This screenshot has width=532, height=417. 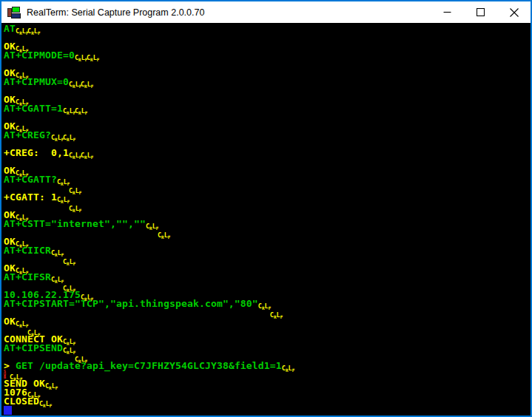 I want to click on window-title: RealTerm: Serial Capture Program 2.0.0.7…, so click(x=229, y=13).